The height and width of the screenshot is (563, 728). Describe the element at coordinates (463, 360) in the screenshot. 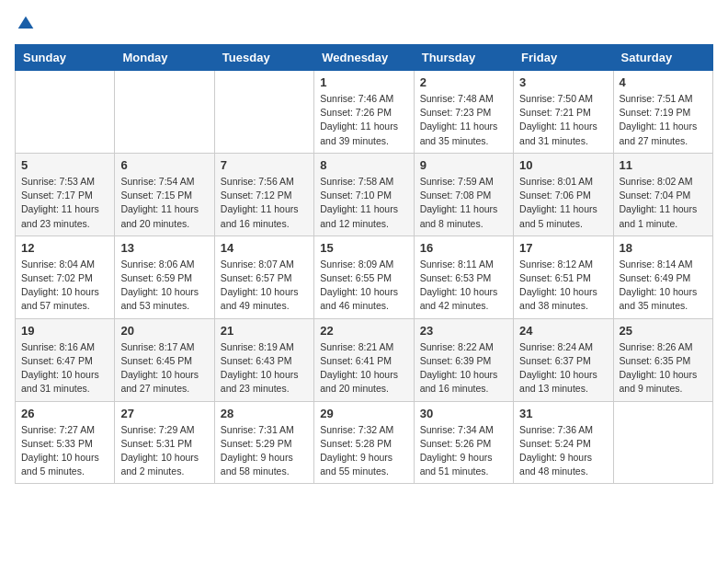

I see `calendar-cell: 23Sunrise: 8:22 AM Sunset: 6:39 PM Dayli…` at that location.